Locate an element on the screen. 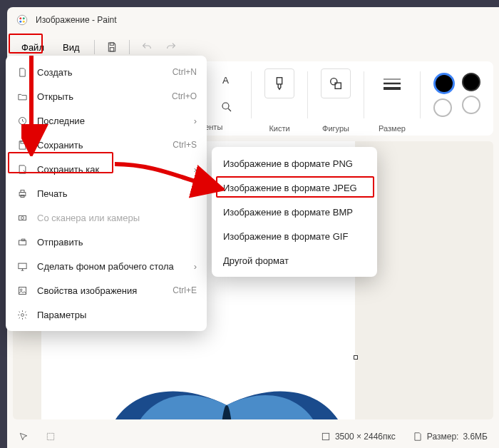 Image resolution: width=499 pixels, height=448 pixels. ribbon-shapes: Фигуры is located at coordinates (336, 101).